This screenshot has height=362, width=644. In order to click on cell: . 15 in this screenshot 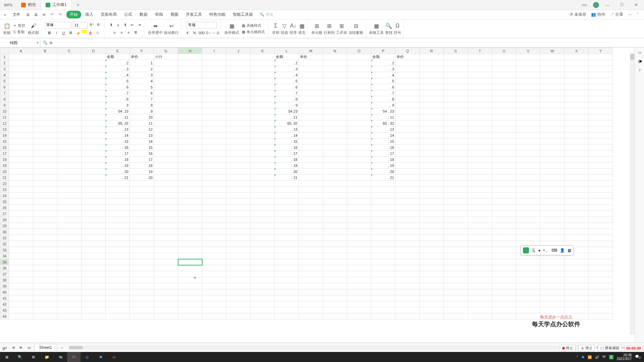, I will do `click(383, 141)`.